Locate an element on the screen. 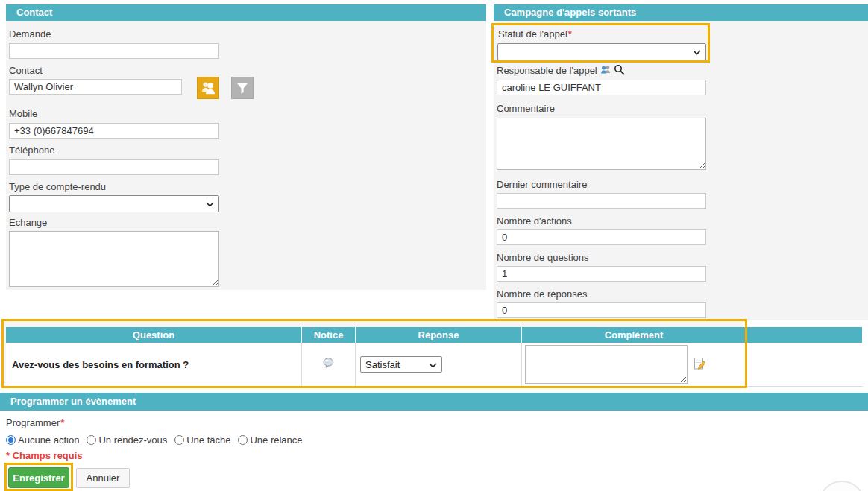 The width and height of the screenshot is (868, 491). complement-cell is located at coordinates (634, 364).